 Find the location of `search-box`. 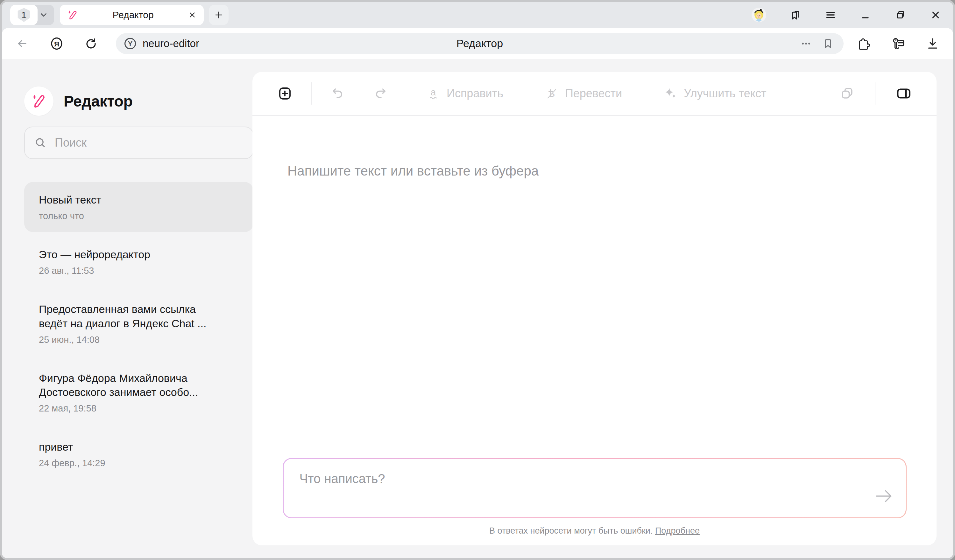

search-box is located at coordinates (139, 143).